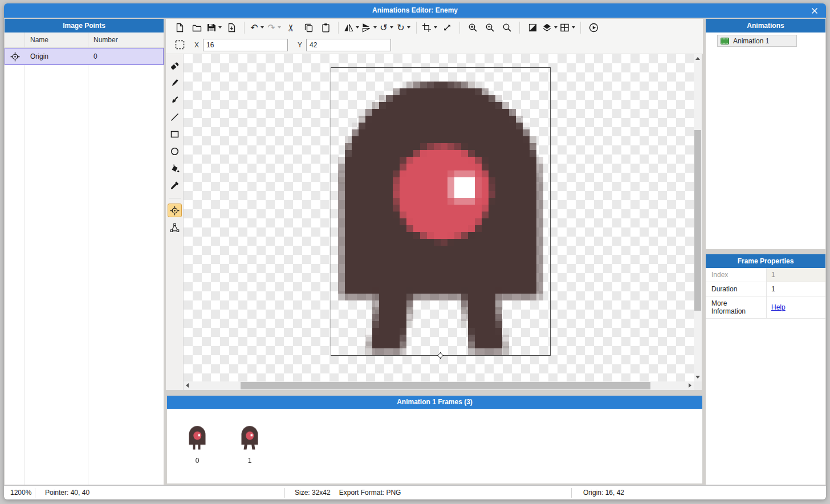 Image resolution: width=830 pixels, height=504 pixels. Describe the element at coordinates (386, 27) in the screenshot. I see `rotate-ccw-button: ↺` at that location.